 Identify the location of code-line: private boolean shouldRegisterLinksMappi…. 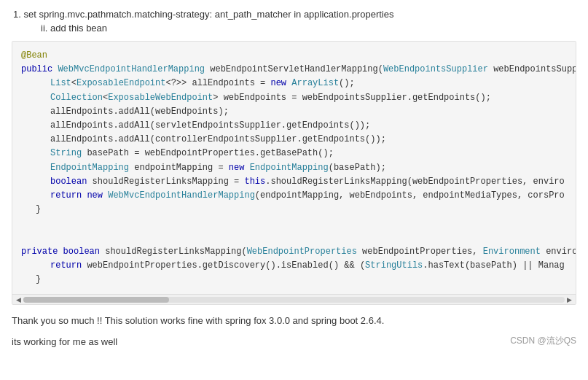
(294, 252).